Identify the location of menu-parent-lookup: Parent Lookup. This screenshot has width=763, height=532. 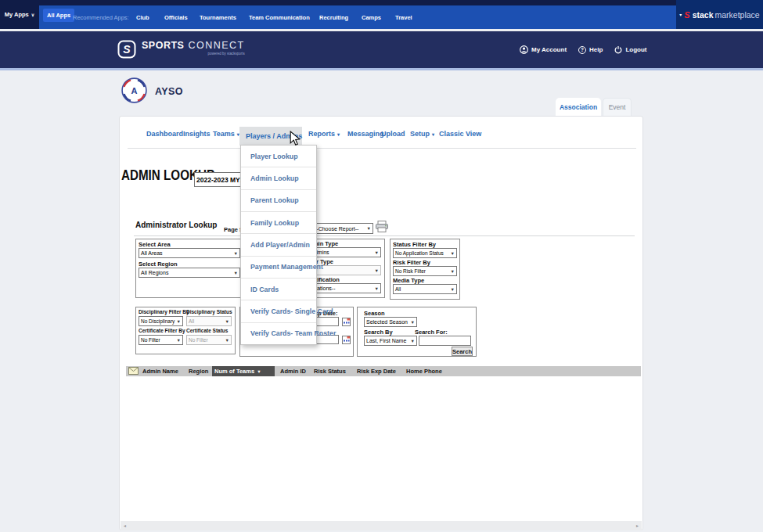
(279, 201).